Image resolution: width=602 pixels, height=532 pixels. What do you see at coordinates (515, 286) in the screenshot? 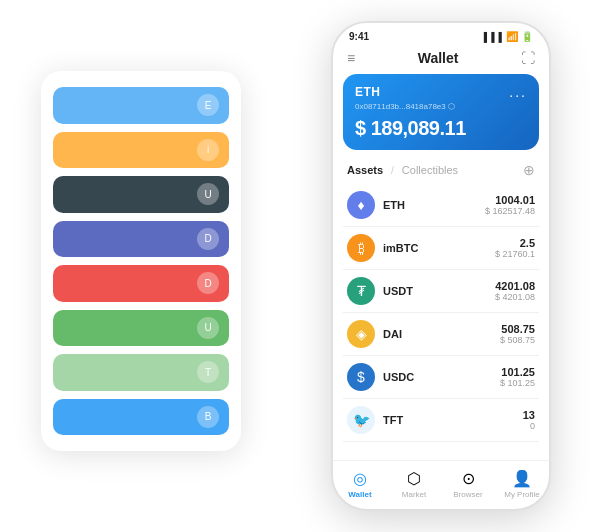
I see `asset-amount-main: 4201.08` at bounding box center [515, 286].